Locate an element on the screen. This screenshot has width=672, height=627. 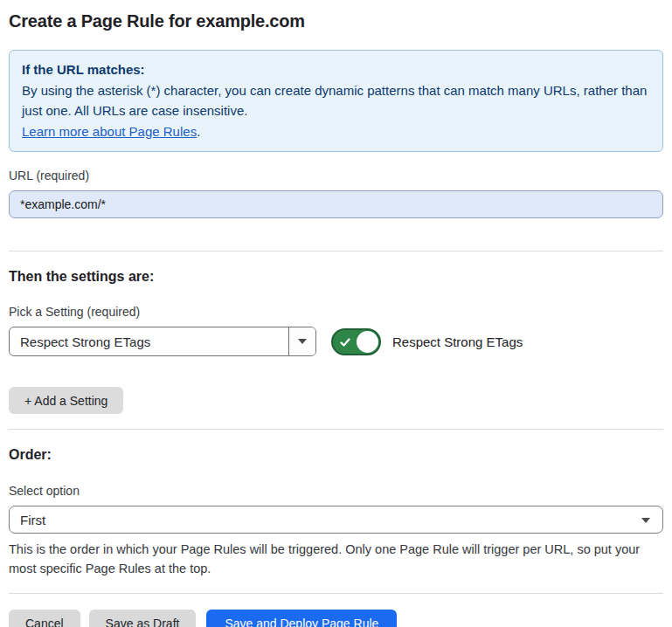
setting-toggle-group: Respect Strong ETags is located at coordinates (426, 342).